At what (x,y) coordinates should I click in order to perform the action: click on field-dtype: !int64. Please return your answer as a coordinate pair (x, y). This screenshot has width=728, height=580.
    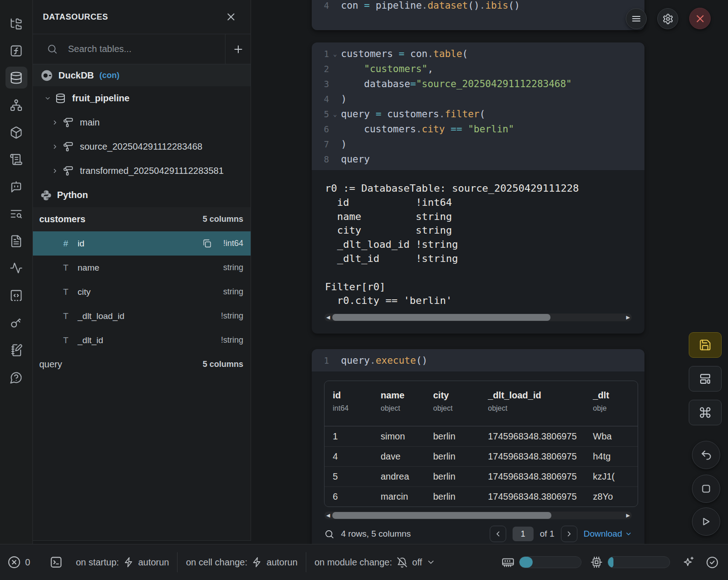
    Looking at the image, I should click on (233, 244).